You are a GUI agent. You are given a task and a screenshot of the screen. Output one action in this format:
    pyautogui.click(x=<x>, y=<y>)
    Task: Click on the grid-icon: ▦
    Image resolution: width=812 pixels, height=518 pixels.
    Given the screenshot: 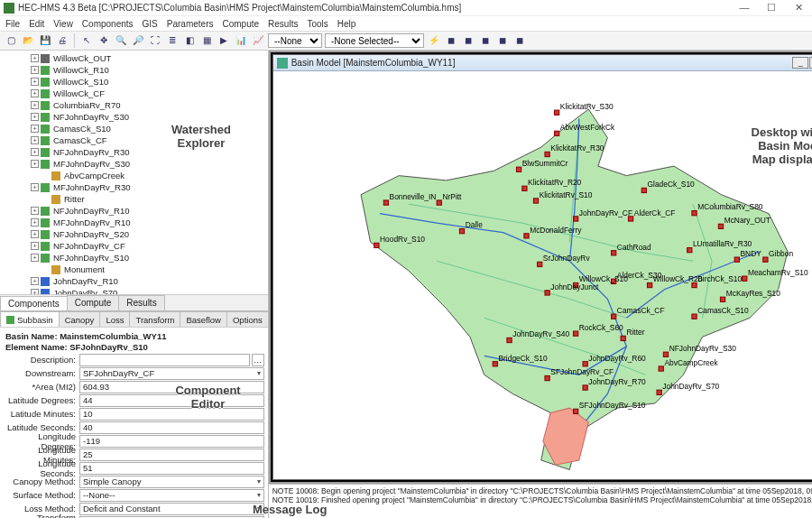 What is the action you would take?
    pyautogui.click(x=207, y=41)
    